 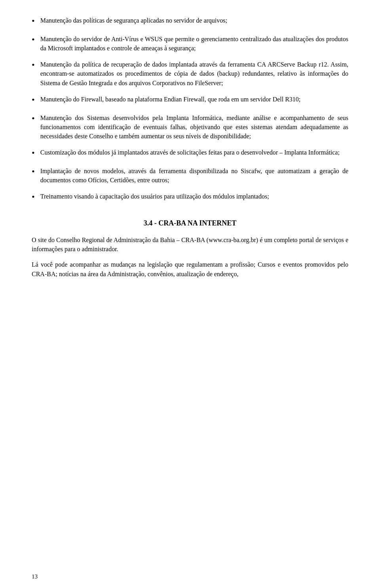 I want to click on section-paragraph-2: Lá você pode acompanhar as mudanças na l…, so click(x=190, y=269).